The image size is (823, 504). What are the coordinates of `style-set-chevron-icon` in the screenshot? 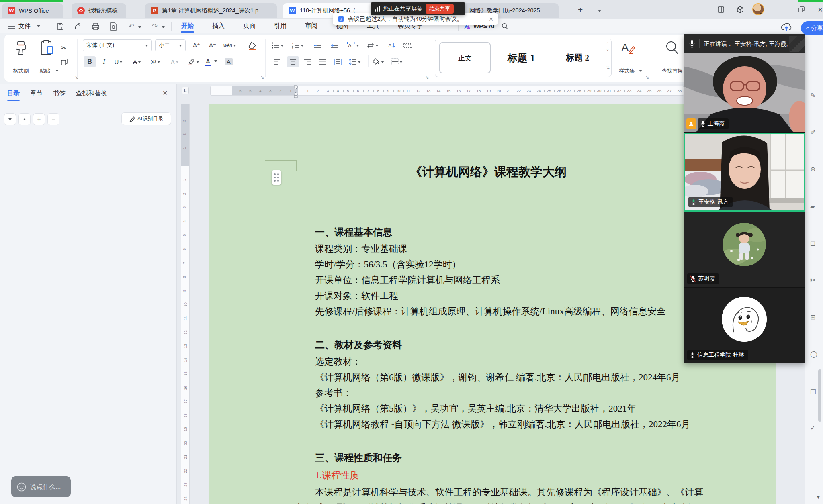 It's located at (641, 71).